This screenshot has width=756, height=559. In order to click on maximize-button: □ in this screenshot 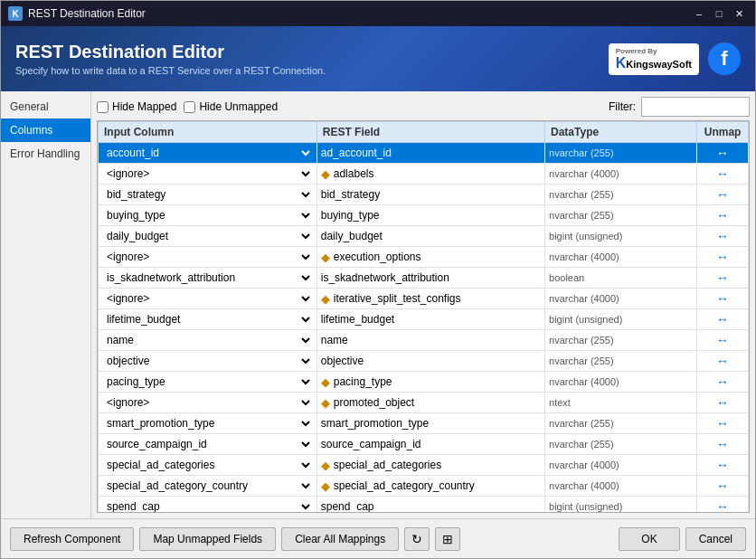, I will do `click(719, 14)`.